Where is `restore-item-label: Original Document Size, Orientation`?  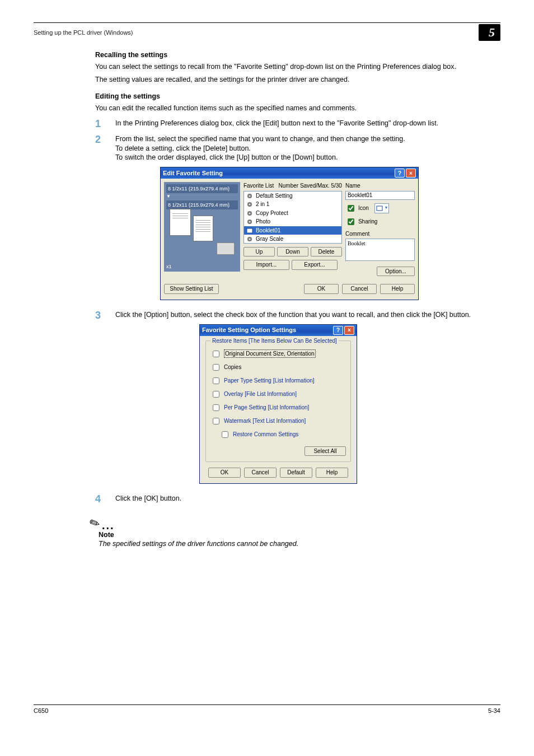
restore-item-label: Original Document Size, Orientation is located at coordinates (270, 354).